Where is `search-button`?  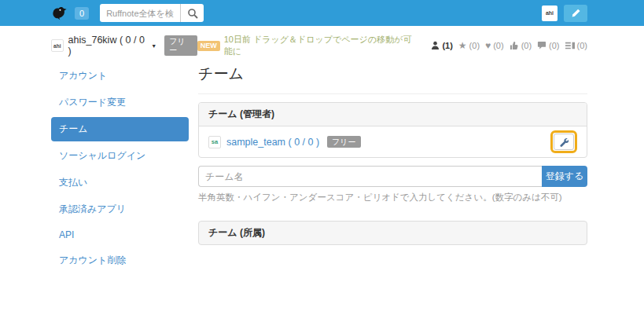
search-button is located at coordinates (192, 13).